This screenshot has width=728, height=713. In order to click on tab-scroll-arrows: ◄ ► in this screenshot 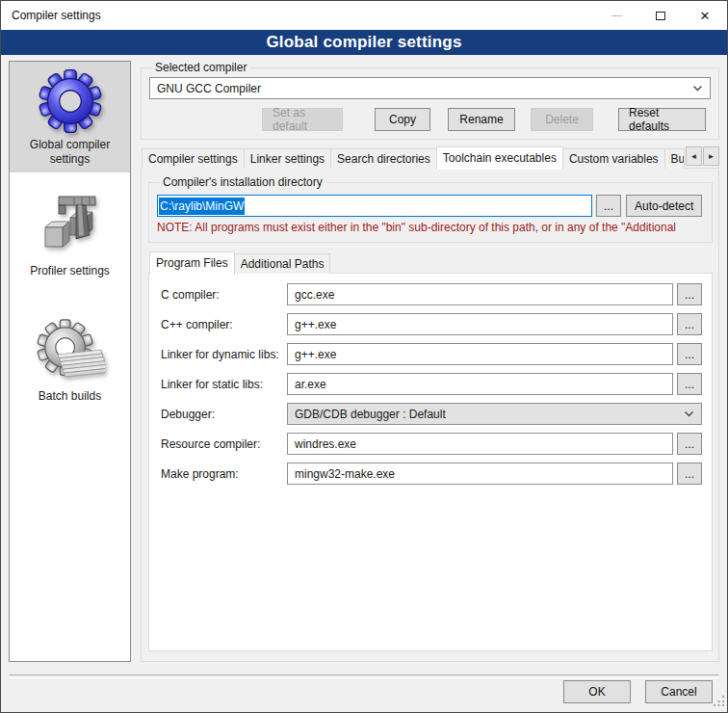, I will do `click(703, 156)`.